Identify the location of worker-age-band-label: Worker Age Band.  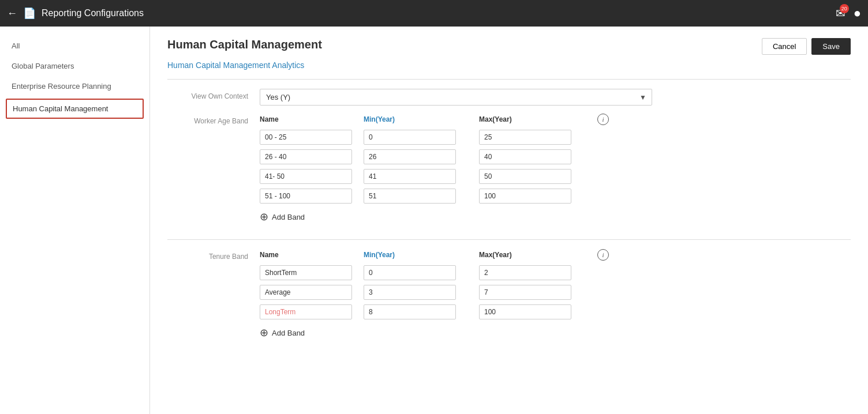
(214, 119).